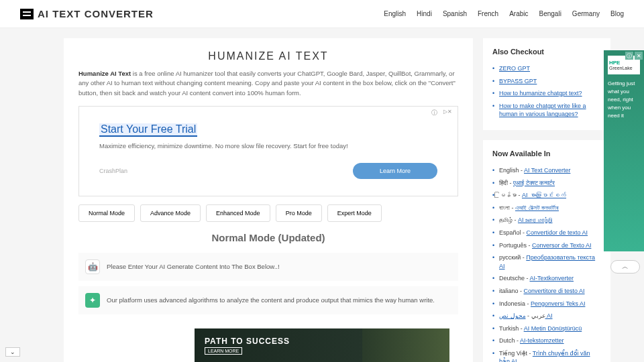 This screenshot has width=644, height=362. Describe the element at coordinates (550, 13) in the screenshot. I see `nav-link: Bengali` at that location.